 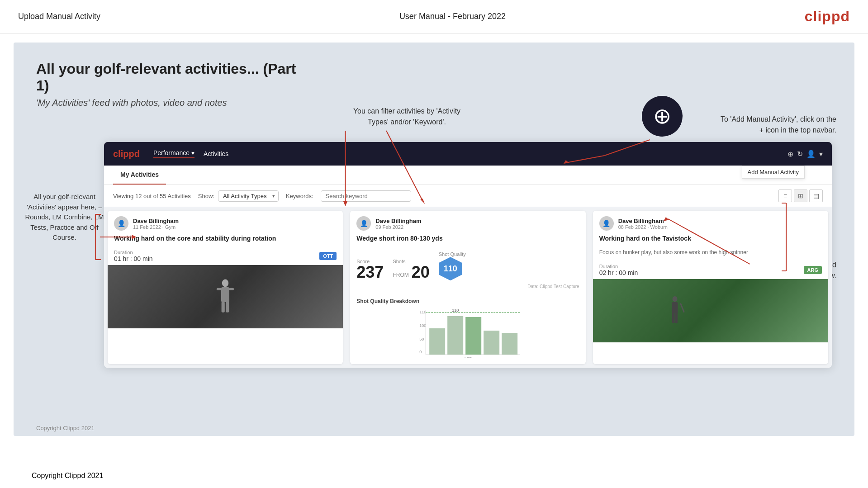 I want to click on shots-value: 20, so click(x=421, y=272).